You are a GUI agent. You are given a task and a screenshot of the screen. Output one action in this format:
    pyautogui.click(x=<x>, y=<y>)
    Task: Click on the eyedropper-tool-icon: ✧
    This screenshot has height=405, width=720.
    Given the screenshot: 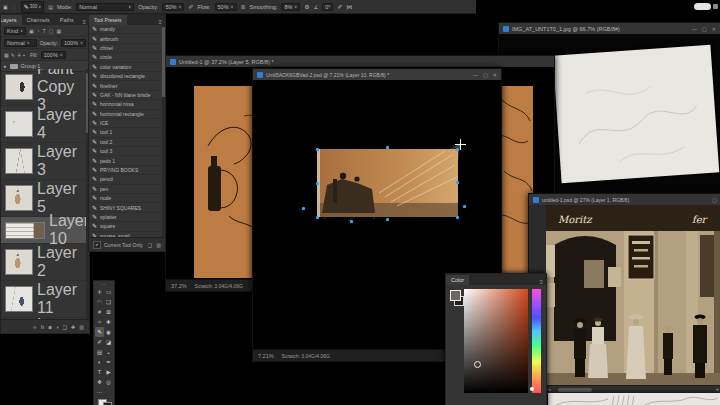 What is the action you would take?
    pyautogui.click(x=100, y=322)
    